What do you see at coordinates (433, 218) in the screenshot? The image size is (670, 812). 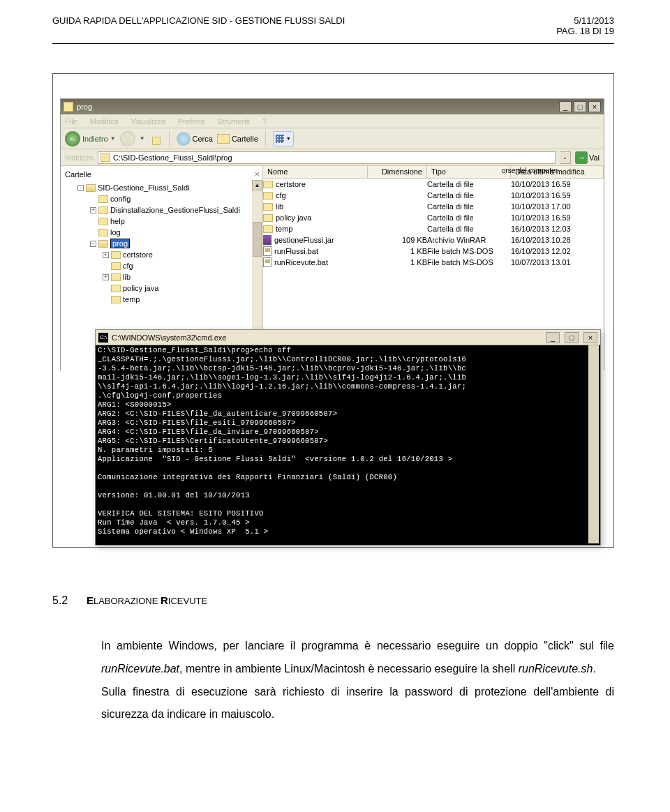 I see `list-item: policy javaCartella di file10/10/2013 16…` at bounding box center [433, 218].